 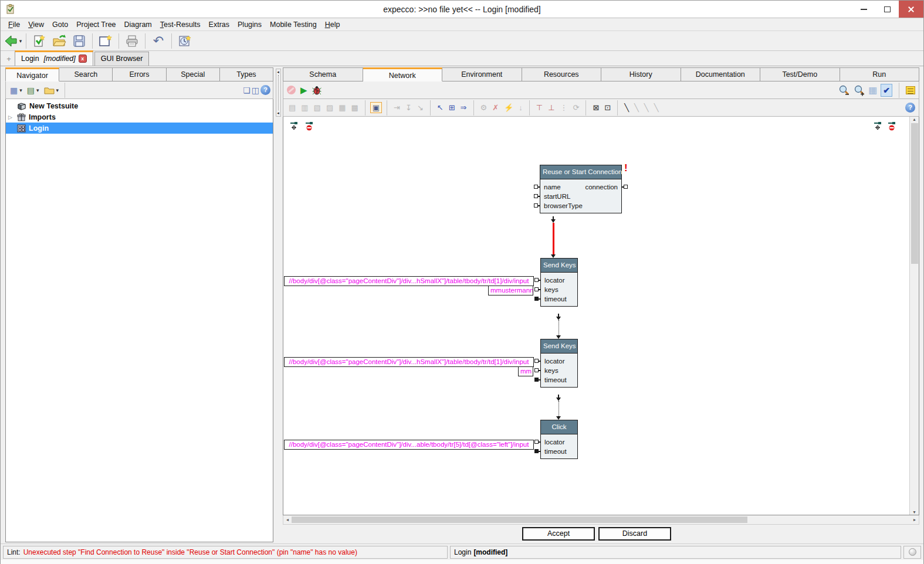 I want to click on tab-close-icon: x, so click(x=83, y=59).